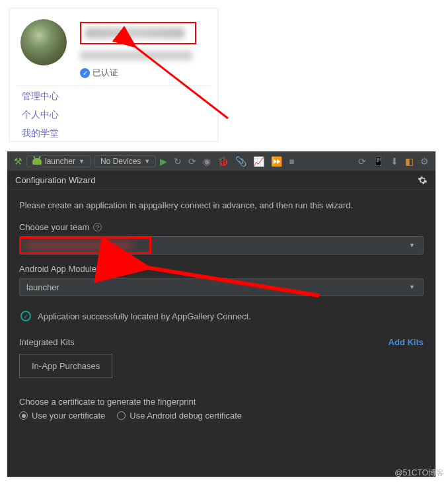 The width and height of the screenshot is (448, 488). What do you see at coordinates (47, 343) in the screenshot?
I see `kits-label: Integrated Kits` at bounding box center [47, 343].